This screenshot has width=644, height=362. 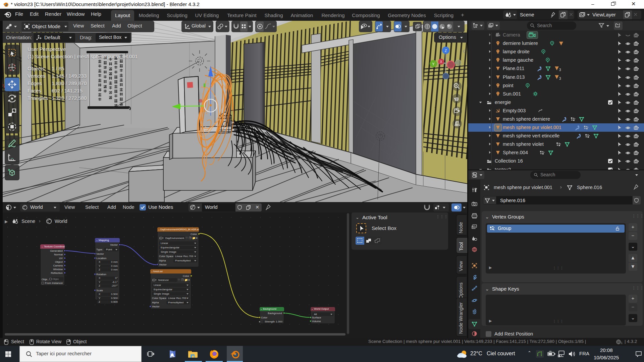 I want to click on svg-text: X, so click(x=441, y=62).